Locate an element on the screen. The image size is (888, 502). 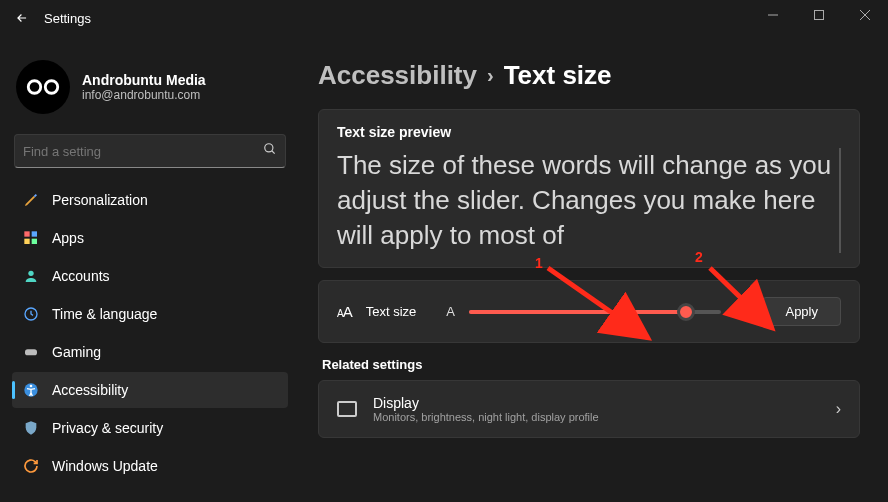
gamepad-icon is located at coordinates (31, 352).